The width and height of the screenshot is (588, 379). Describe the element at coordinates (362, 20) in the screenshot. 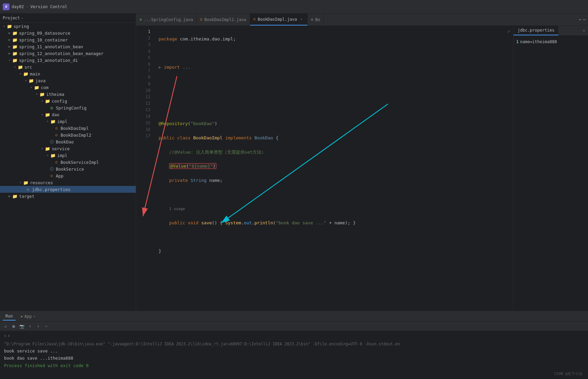

I see `tabs-bar: ⚙ ...SpringConfig.java © BookDaoImpl2.ja…` at that location.